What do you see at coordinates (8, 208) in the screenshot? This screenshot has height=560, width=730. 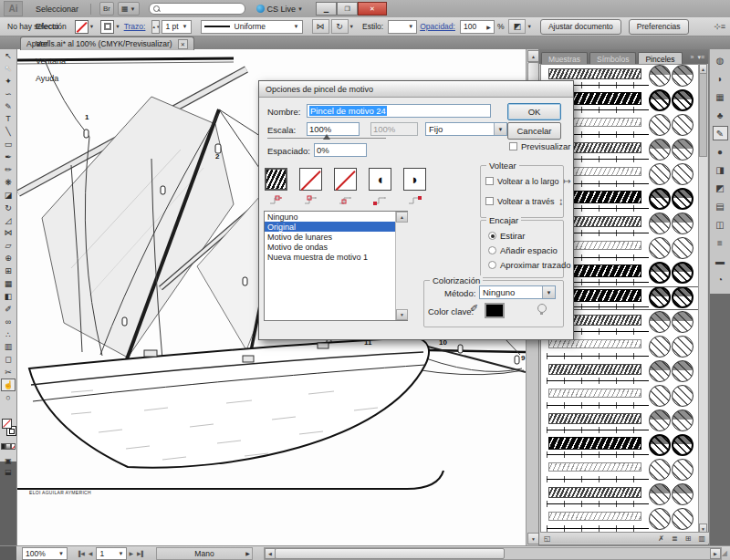 I see `rotate-tool: ↻` at bounding box center [8, 208].